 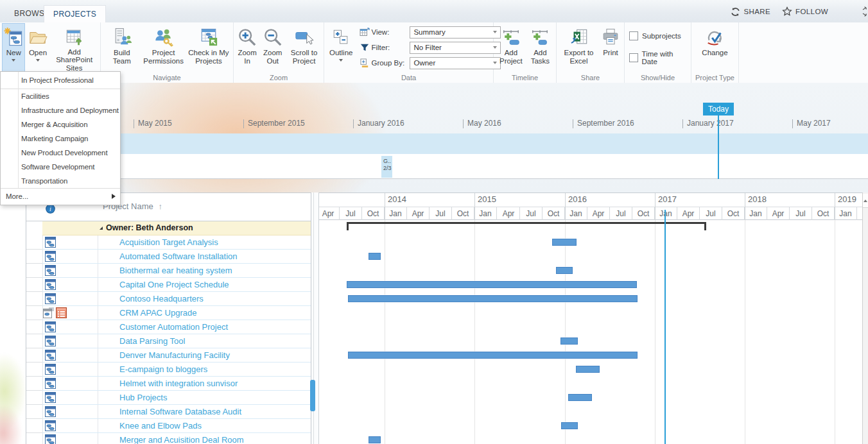 What do you see at coordinates (657, 78) in the screenshot?
I see `ribbon-group-label: Show/Hide` at bounding box center [657, 78].